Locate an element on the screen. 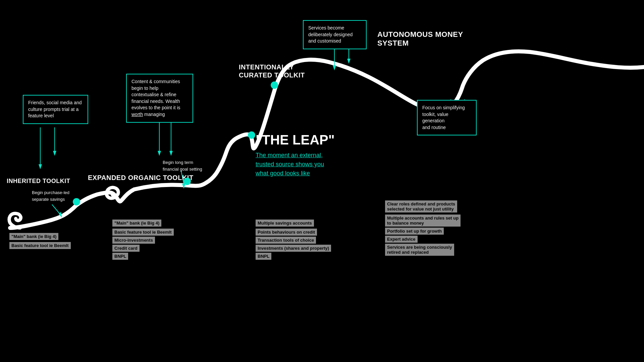 Image resolution: width=644 pixels, height=362 pixels. toolkit-expanded: "Main" bank (ie Big 4) Basic feature too… is located at coordinates (143, 240).